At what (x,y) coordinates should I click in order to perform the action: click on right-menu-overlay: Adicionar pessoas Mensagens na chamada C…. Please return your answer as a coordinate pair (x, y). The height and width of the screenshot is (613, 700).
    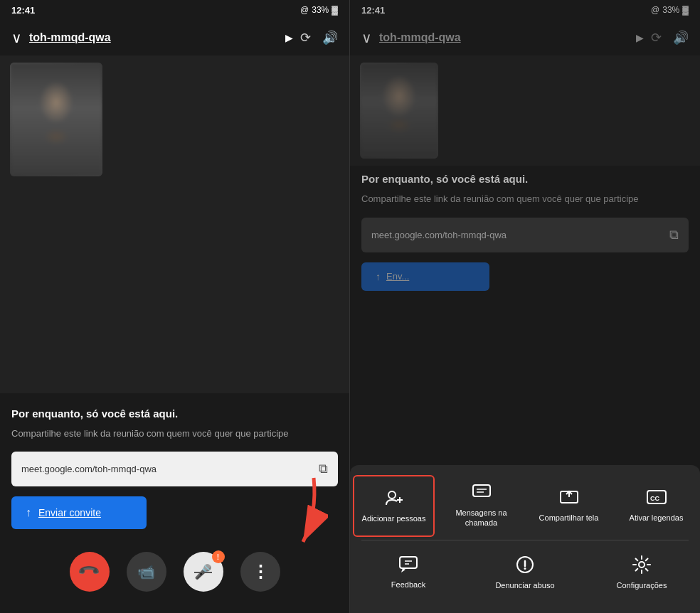
    Looking at the image, I should click on (525, 539).